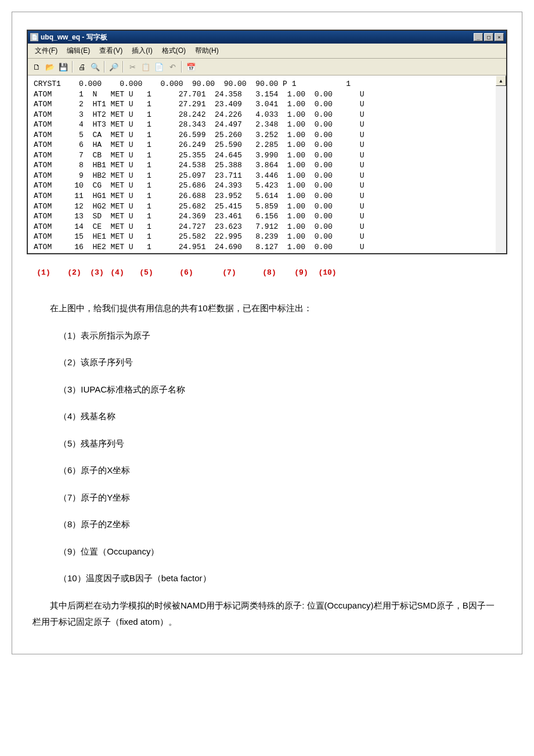 The width and height of the screenshot is (534, 756). What do you see at coordinates (280, 578) in the screenshot?
I see `legend-item: （10）温度因子或B因子（beta factor）` at bounding box center [280, 578].